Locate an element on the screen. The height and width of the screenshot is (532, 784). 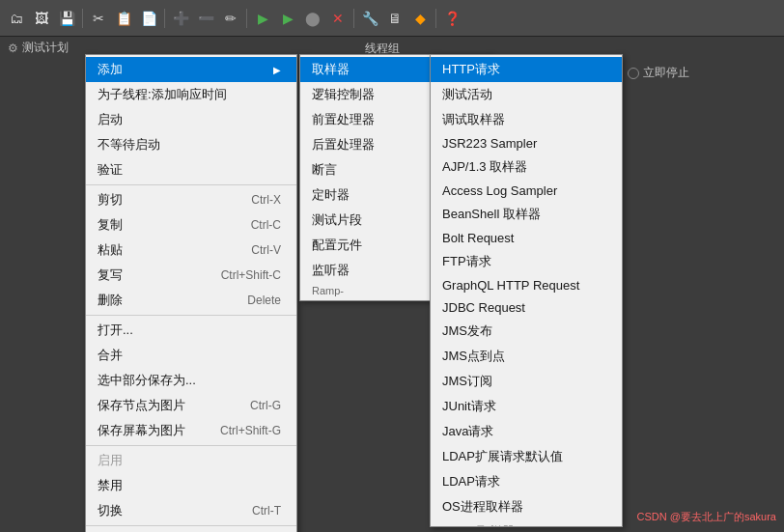
menu-item-start-nowait: 不等待启动 is located at coordinates (191, 145).